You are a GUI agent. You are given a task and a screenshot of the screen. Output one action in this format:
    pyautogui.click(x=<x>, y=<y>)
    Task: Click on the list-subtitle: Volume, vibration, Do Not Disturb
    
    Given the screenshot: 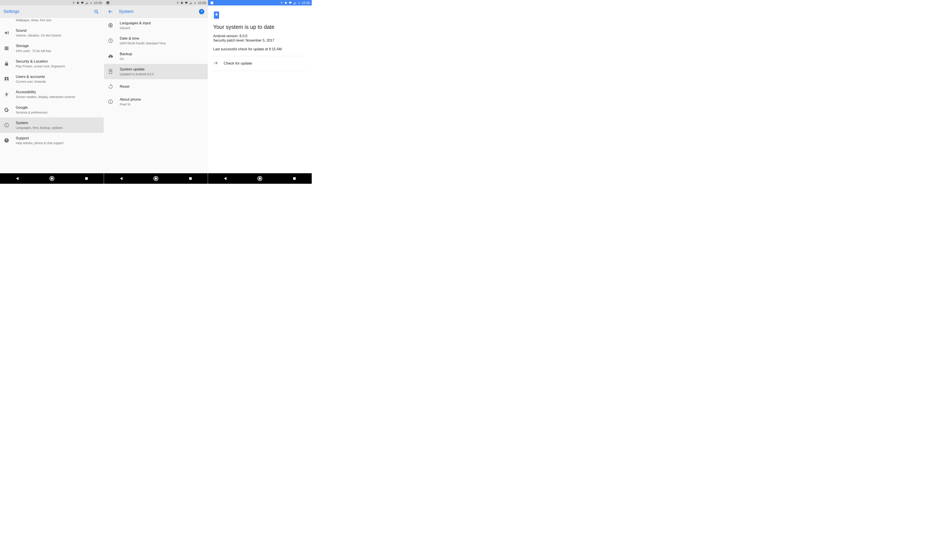 What is the action you would take?
    pyautogui.click(x=39, y=35)
    